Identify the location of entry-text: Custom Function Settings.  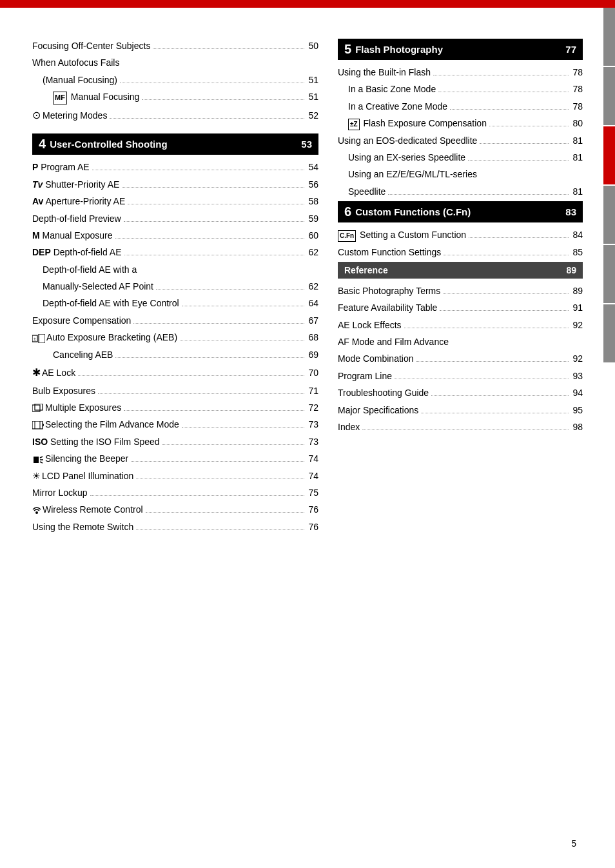
(389, 252).